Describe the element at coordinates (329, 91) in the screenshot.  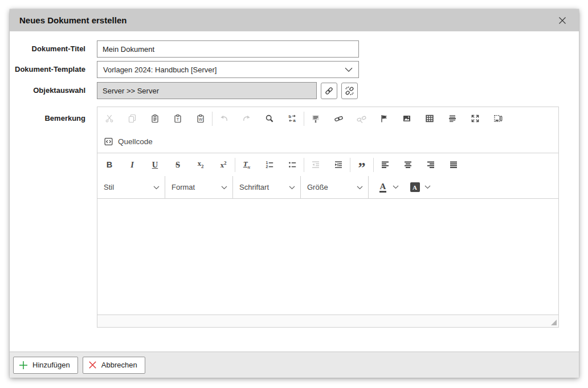
I see `link-icon` at that location.